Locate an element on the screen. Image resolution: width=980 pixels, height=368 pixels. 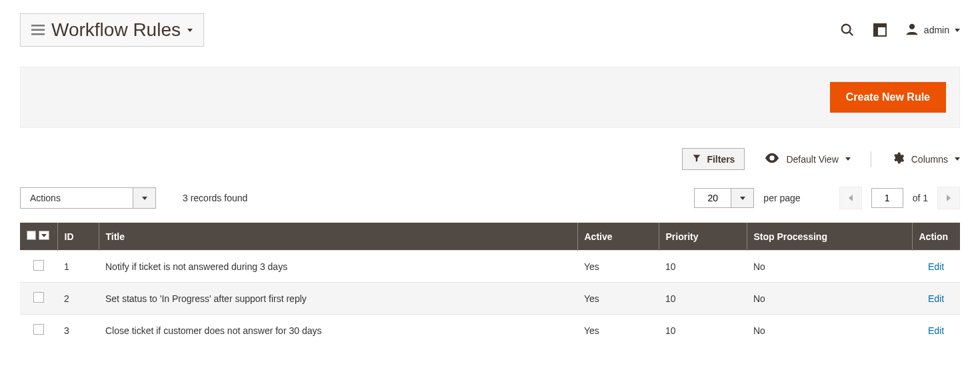
divider is located at coordinates (871, 159).